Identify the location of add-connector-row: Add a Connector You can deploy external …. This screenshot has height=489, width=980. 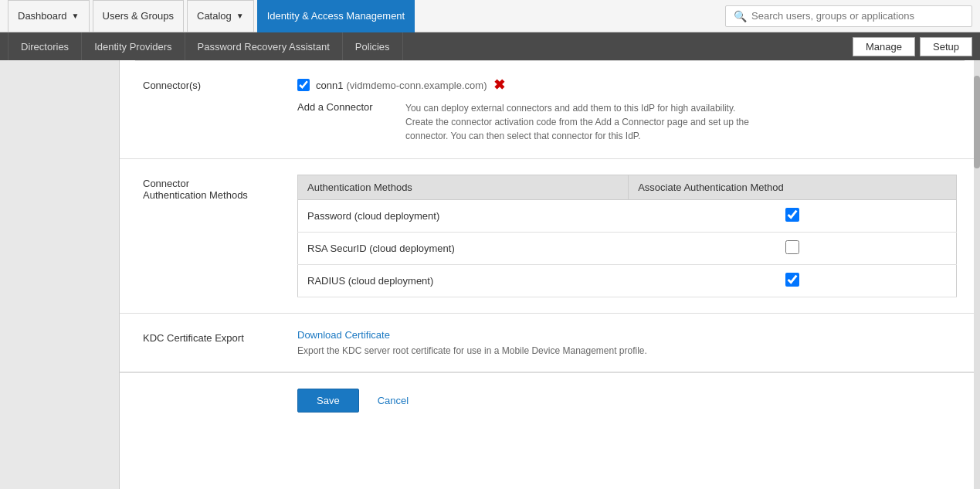
(627, 122).